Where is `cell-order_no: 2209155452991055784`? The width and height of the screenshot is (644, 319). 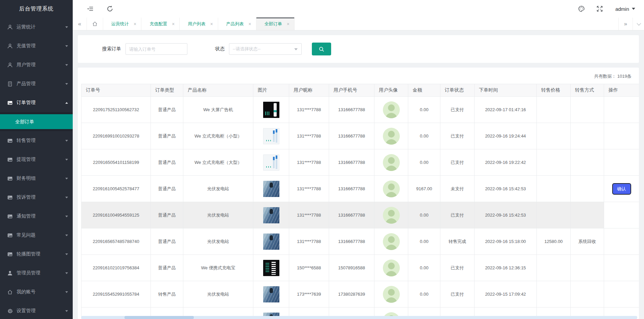 cell-order_no: 2209155452991055784 is located at coordinates (116, 294).